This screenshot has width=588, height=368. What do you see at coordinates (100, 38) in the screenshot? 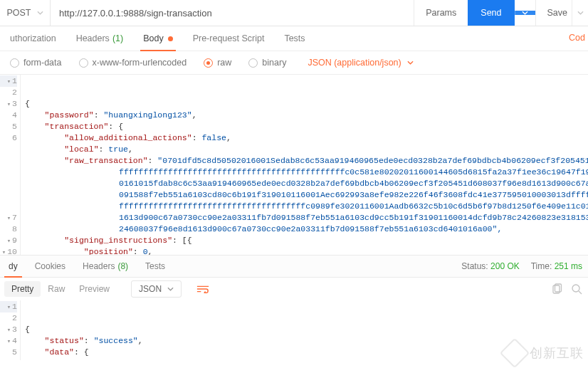
I see `tab-headers: Headers (1)` at bounding box center [100, 38].